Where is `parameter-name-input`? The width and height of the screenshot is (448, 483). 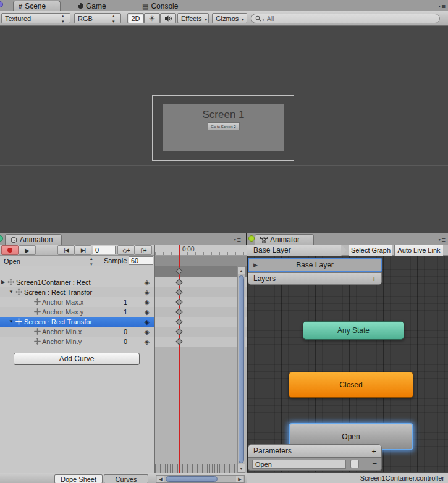
parameter-name-input is located at coordinates (299, 464).